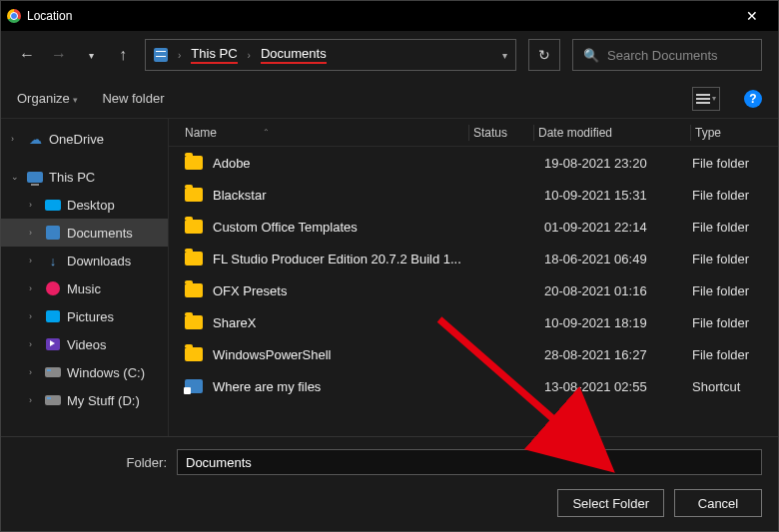  Describe the element at coordinates (473, 354) in the screenshot. I see `file-row: WindowsPowerShell28-08-2021 16:27File fo…` at that location.